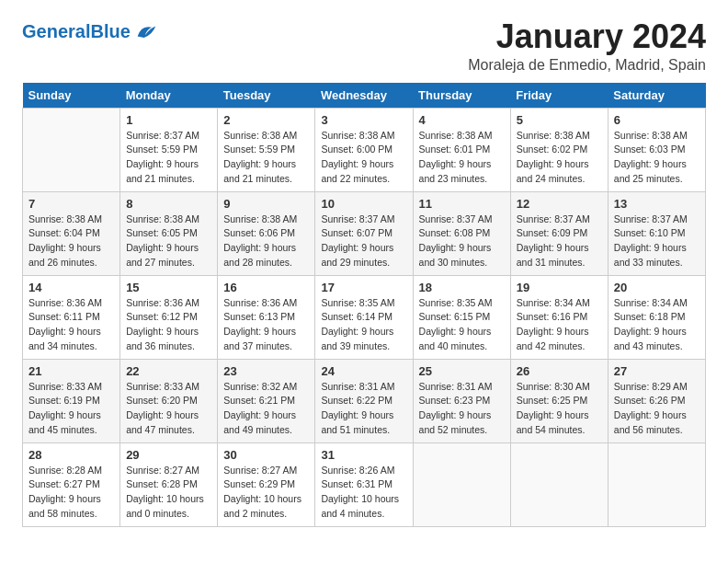 The image size is (728, 563). Describe the element at coordinates (559, 241) in the screenshot. I see `day-info: Sunrise: 8:37 AM Sunset: 6:09 PM Dayligh…` at that location.